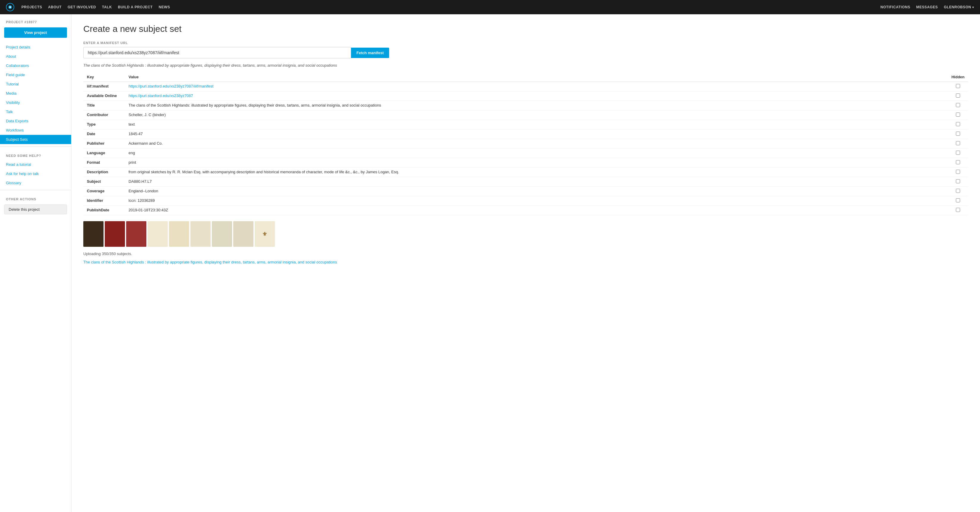  What do you see at coordinates (10, 7) in the screenshot?
I see `zooniverse-logo` at bounding box center [10, 7].